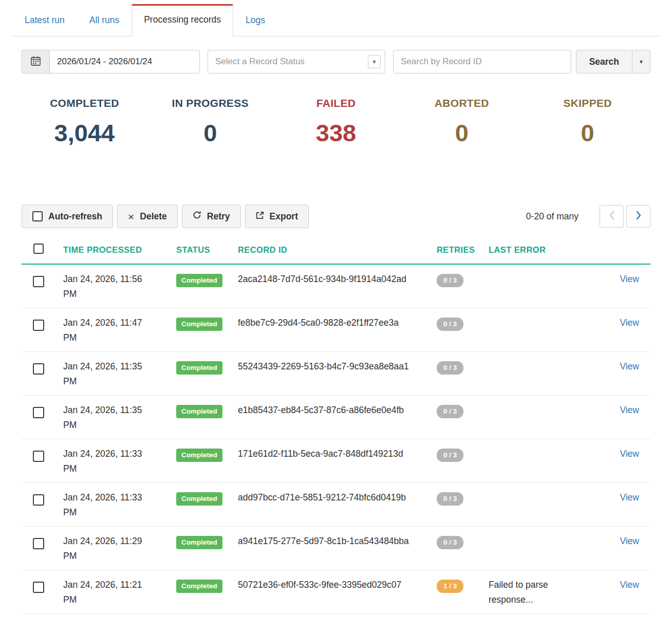 The image size is (672, 633). What do you see at coordinates (45, 20) in the screenshot?
I see `tab-latest-run: Latest run` at bounding box center [45, 20].